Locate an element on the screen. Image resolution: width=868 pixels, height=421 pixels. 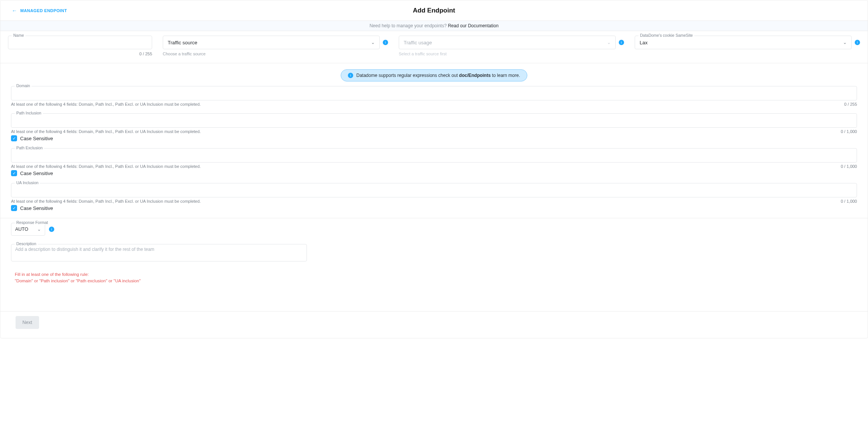
domain-counter: 0 / 255 is located at coordinates (851, 104).